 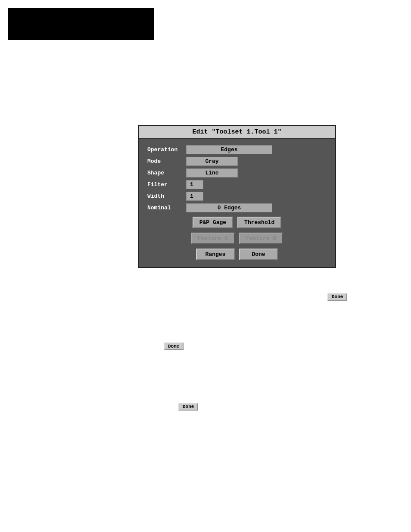 I want to click on done-button-left-2-area: Done, so click(x=188, y=407).